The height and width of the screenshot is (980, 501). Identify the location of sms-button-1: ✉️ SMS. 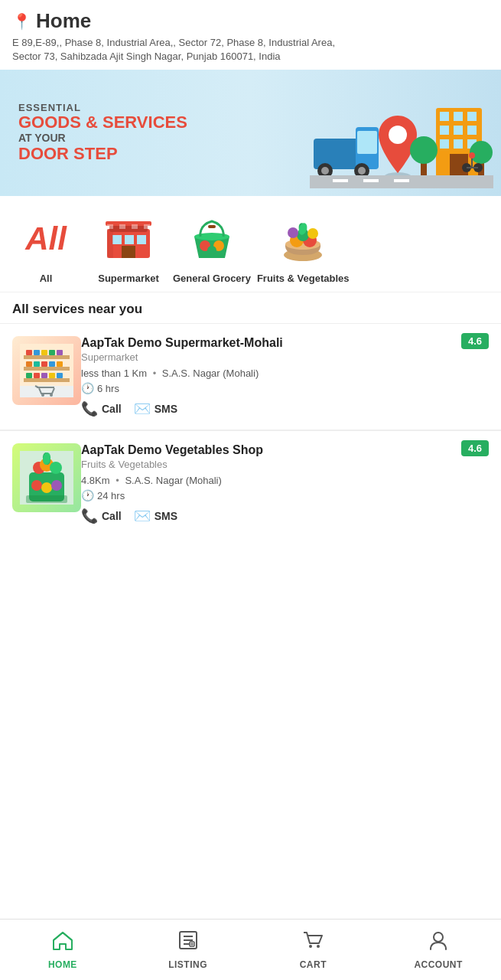
(156, 409).